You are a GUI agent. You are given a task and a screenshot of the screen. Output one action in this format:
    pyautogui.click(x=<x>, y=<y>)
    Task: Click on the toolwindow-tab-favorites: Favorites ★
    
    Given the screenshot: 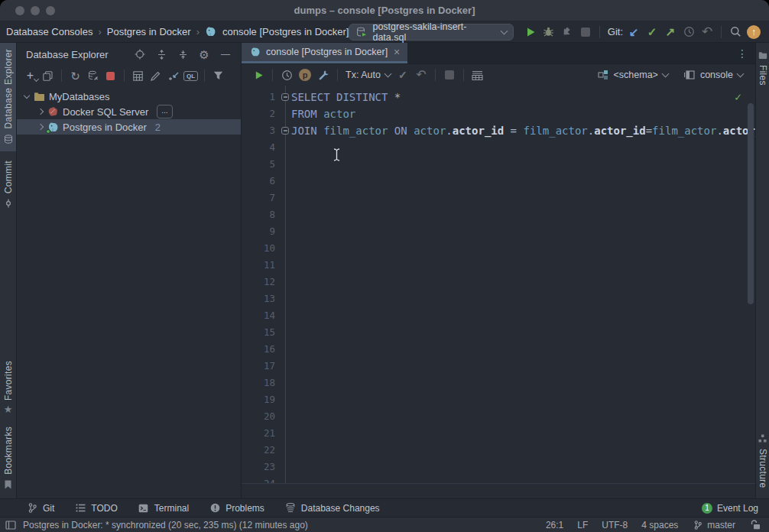 What is the action you would take?
    pyautogui.click(x=8, y=388)
    